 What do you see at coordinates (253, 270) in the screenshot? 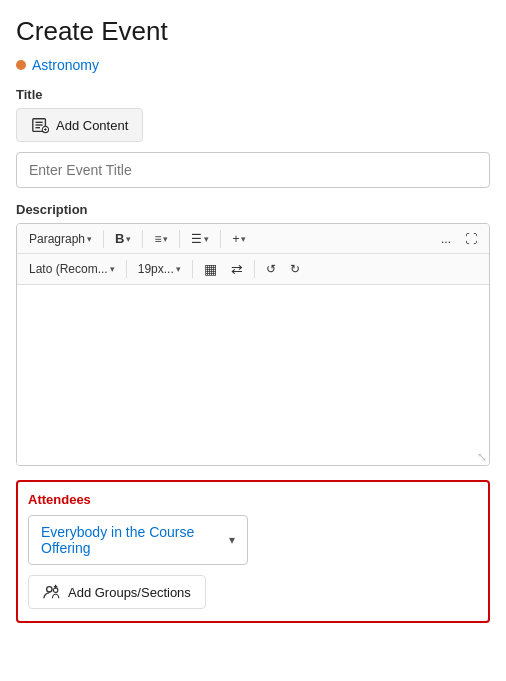
I see `toolbar-row-2: Lato (Recom... ▾ 19px... ▾ ▦ ⇄ ↺ ↻` at bounding box center [253, 270].